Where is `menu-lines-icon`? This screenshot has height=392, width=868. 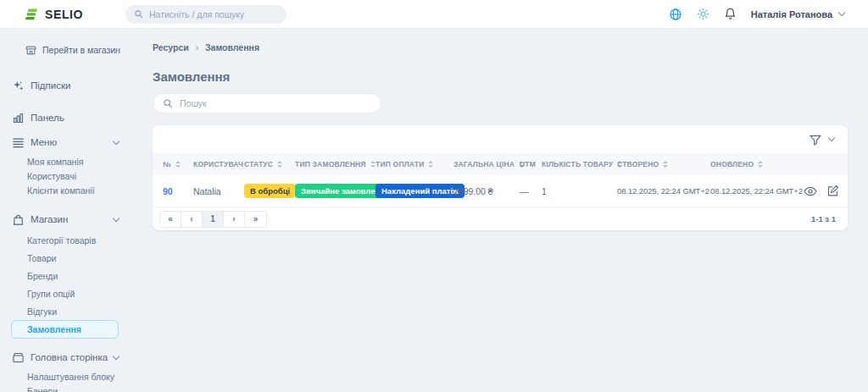
menu-lines-icon is located at coordinates (19, 142).